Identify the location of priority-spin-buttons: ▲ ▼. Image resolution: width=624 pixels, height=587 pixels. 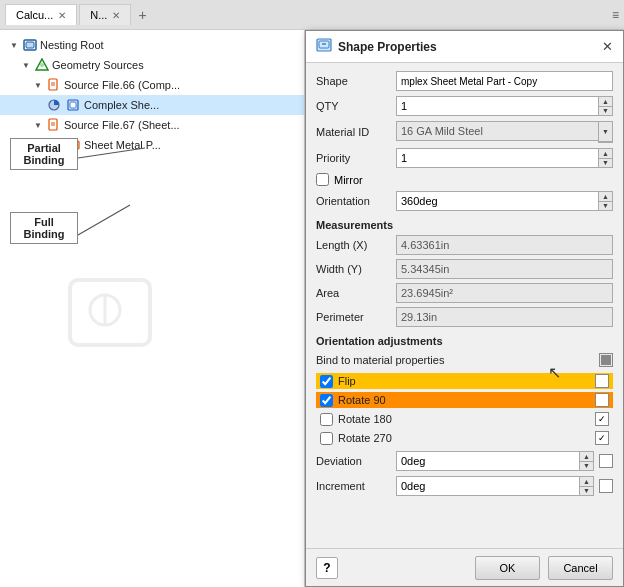
(606, 158).